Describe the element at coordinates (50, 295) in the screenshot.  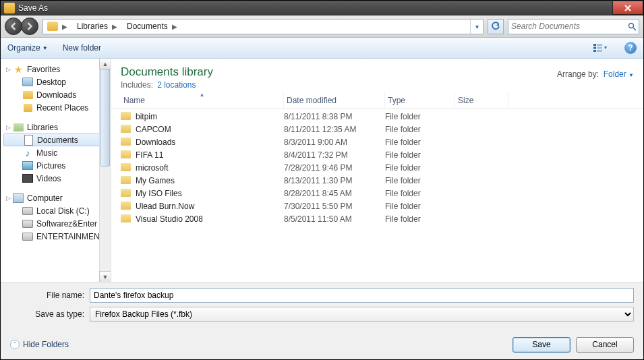
I see `filename-label: File name:` at that location.